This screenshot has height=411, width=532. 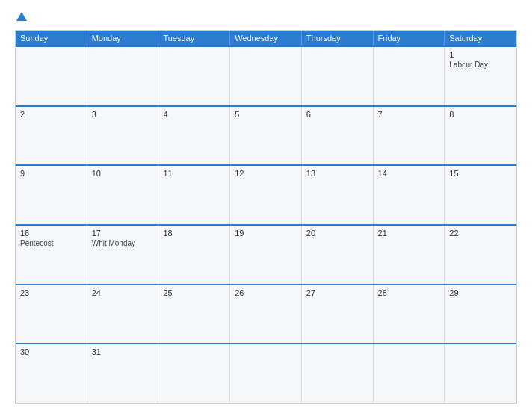 I want to click on calendar-day-cell: 30, so click(x=52, y=374).